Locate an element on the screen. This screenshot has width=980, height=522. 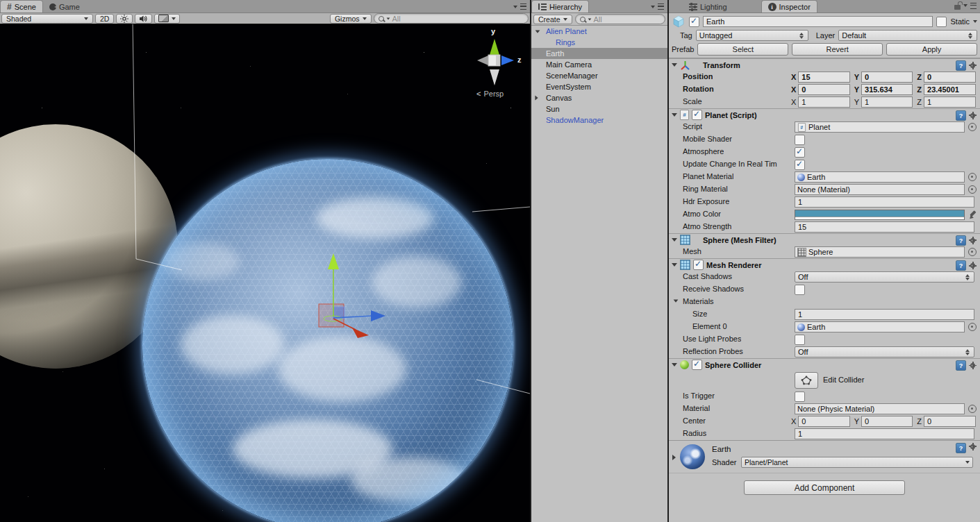
scale-x-field: 1 is located at coordinates (824, 102).